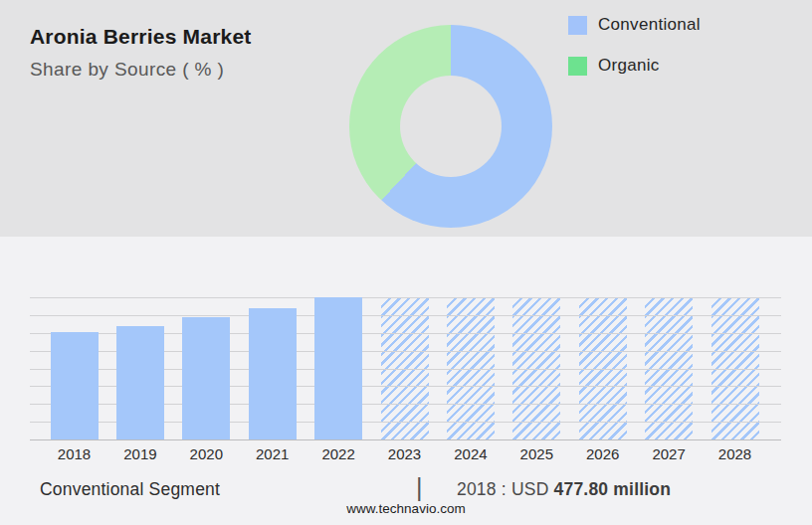 This screenshot has height=525, width=812. Describe the element at coordinates (273, 374) in the screenshot. I see `bar-2021` at that location.